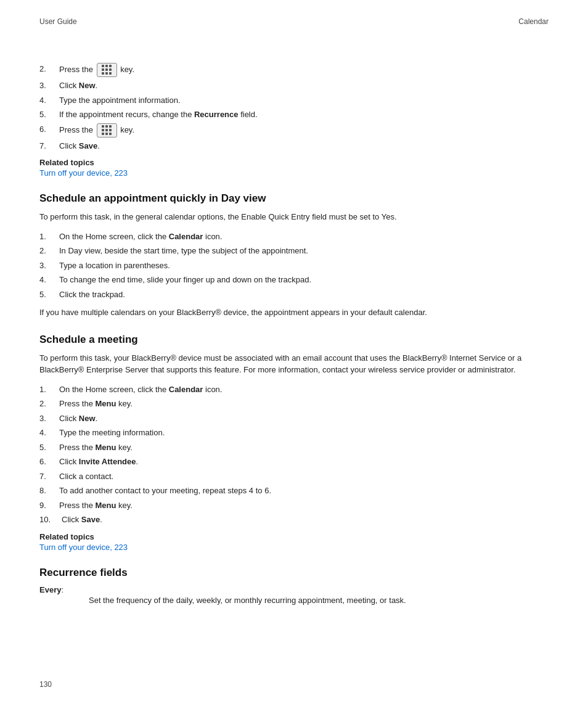 This screenshot has width=588, height=706. What do you see at coordinates (294, 251) in the screenshot?
I see `step-item: 2. In Day view, beside the start time, t…` at bounding box center [294, 251].